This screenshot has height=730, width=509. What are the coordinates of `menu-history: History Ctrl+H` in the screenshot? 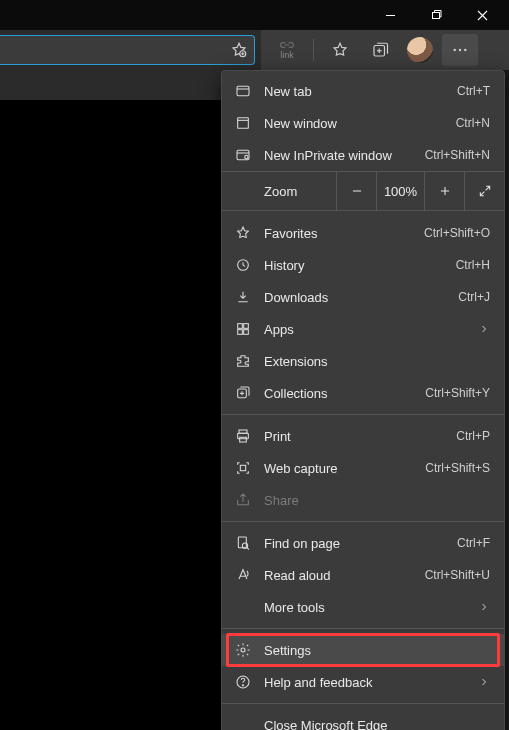 It's located at (363, 265).